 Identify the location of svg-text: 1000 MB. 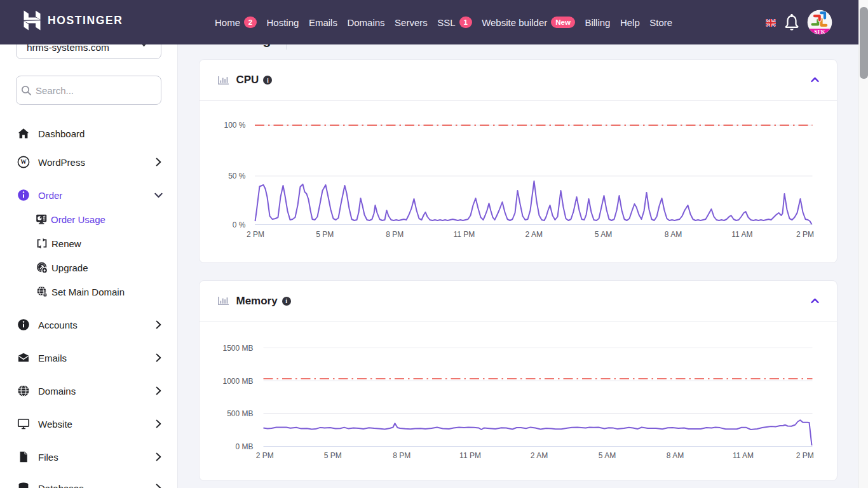
(238, 381).